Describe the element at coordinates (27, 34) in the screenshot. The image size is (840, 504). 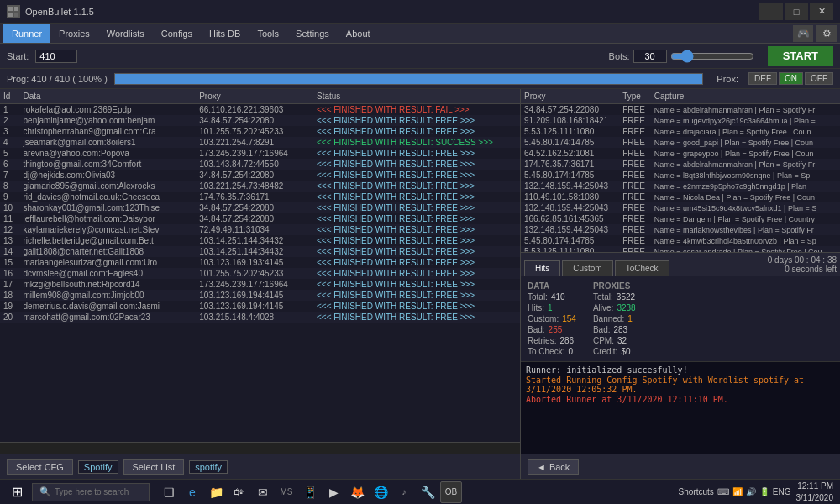
I see `menu-runner: Runner` at that location.